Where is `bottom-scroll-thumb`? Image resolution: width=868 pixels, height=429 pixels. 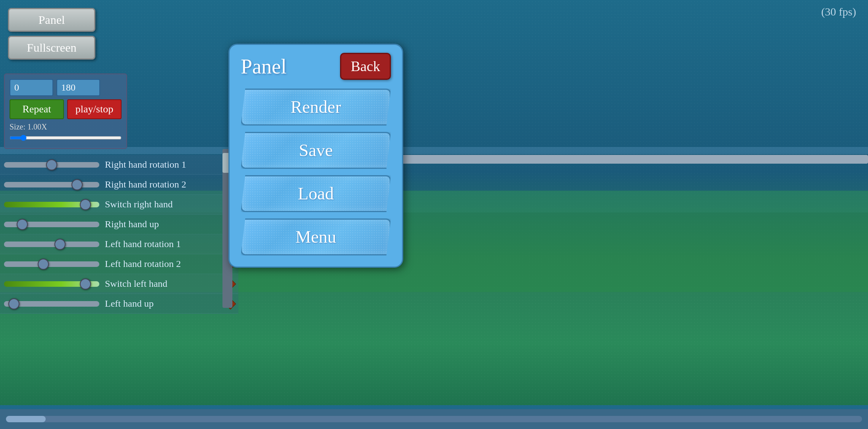
bottom-scroll-thumb is located at coordinates (26, 419).